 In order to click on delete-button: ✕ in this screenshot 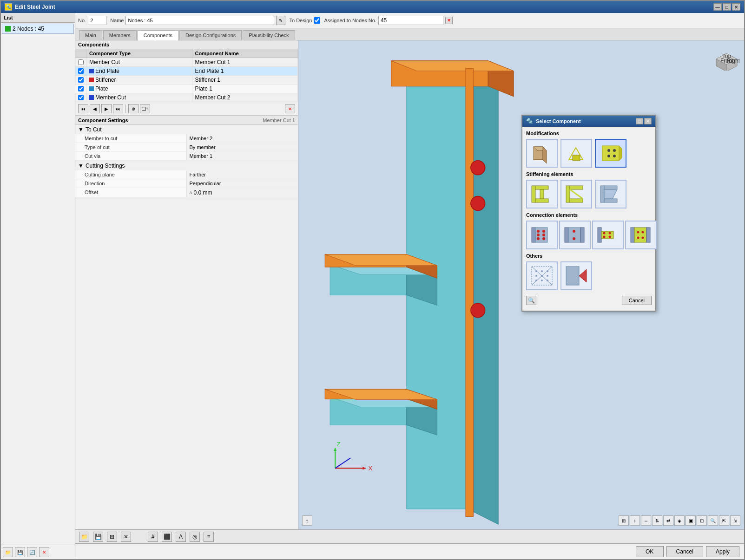, I will do `click(44, 552)`.